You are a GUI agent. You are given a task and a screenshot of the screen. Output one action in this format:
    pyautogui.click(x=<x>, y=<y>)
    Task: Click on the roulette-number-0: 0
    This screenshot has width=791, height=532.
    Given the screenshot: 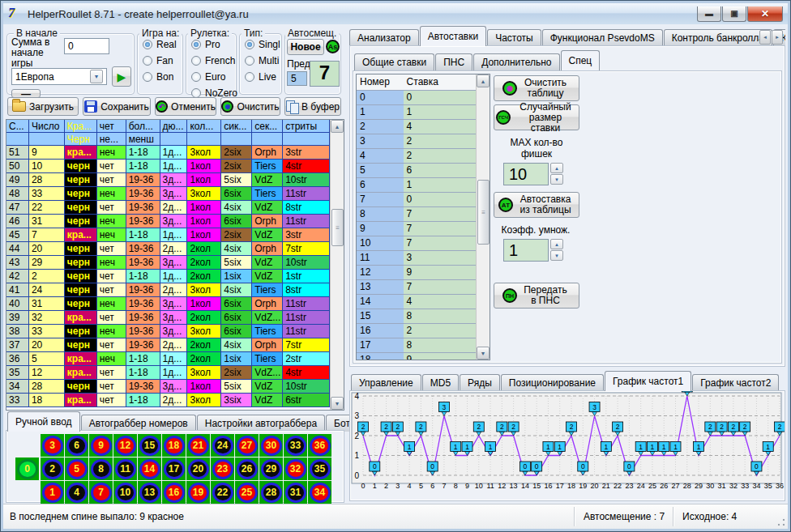 What is the action you would take?
    pyautogui.click(x=28, y=469)
    